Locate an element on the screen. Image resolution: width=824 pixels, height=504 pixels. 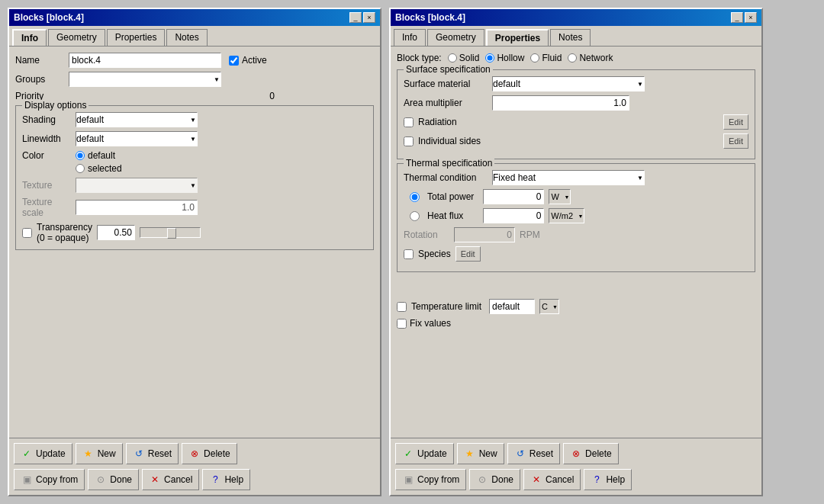
tab-info-right: Info is located at coordinates (410, 37).